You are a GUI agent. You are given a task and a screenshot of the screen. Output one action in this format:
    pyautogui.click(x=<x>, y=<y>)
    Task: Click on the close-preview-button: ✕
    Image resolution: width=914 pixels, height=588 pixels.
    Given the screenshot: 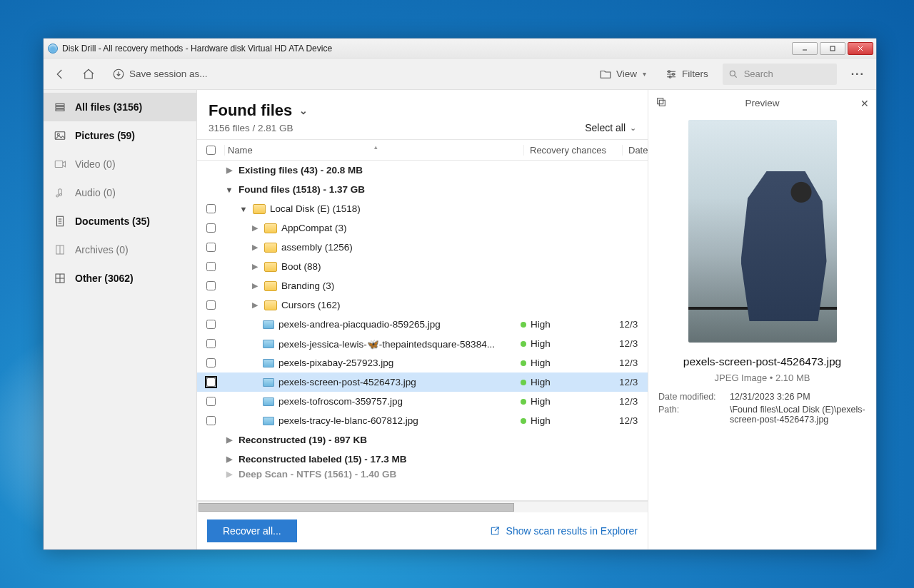 What is the action you would take?
    pyautogui.click(x=865, y=103)
    